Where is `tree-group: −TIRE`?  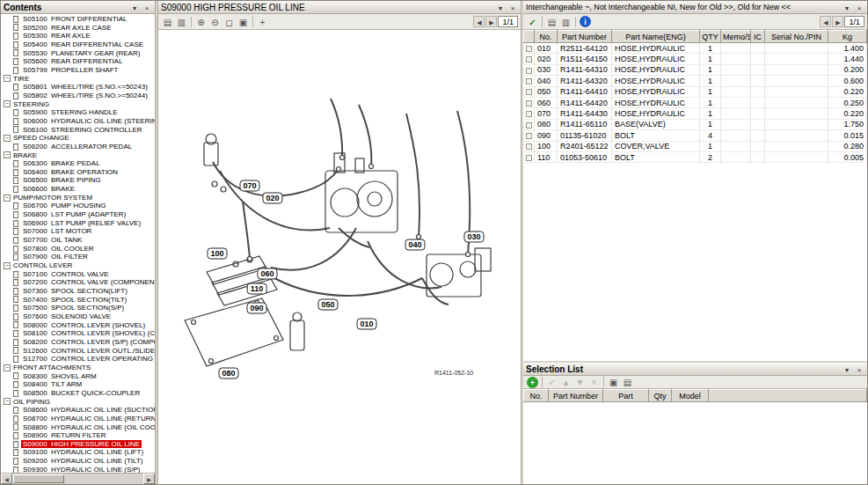
tree-group: −TIRE is located at coordinates (77, 79).